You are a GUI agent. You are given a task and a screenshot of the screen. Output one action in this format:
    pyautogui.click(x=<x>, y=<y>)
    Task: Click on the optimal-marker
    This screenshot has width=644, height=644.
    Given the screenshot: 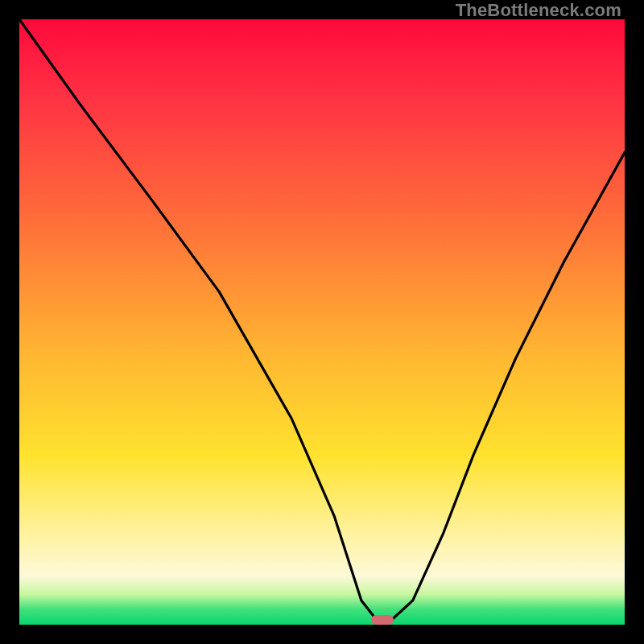 What is the action you would take?
    pyautogui.click(x=382, y=620)
    